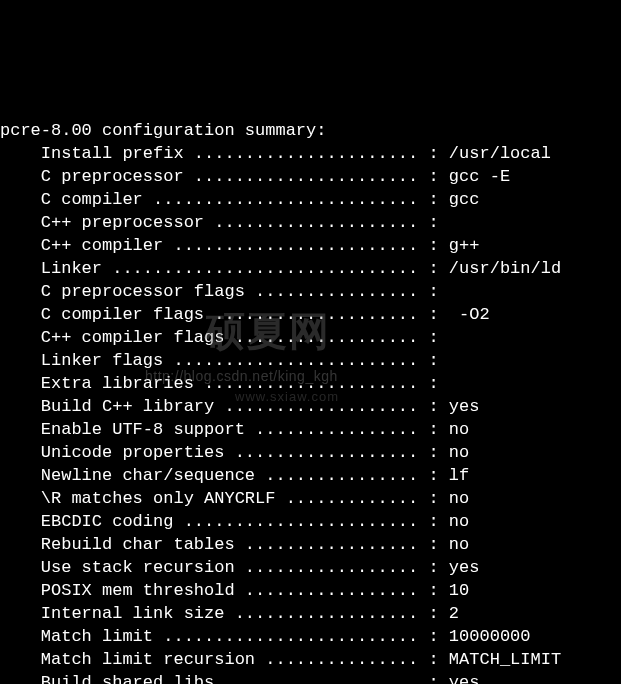  I want to click on config-row: EBCDIC coding ....................... : …, so click(310, 522).